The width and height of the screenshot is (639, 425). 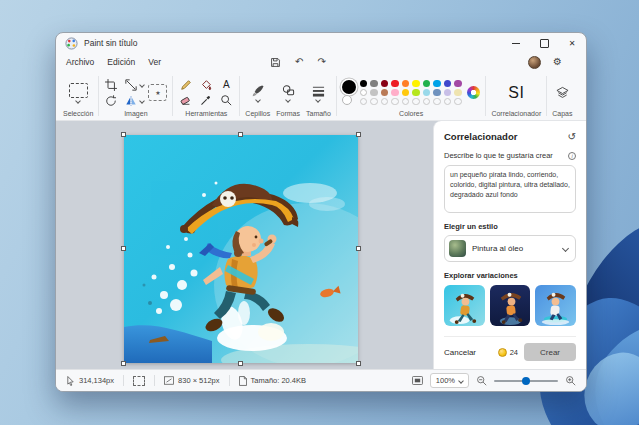 I want to click on resize-icon, so click(x=131, y=85).